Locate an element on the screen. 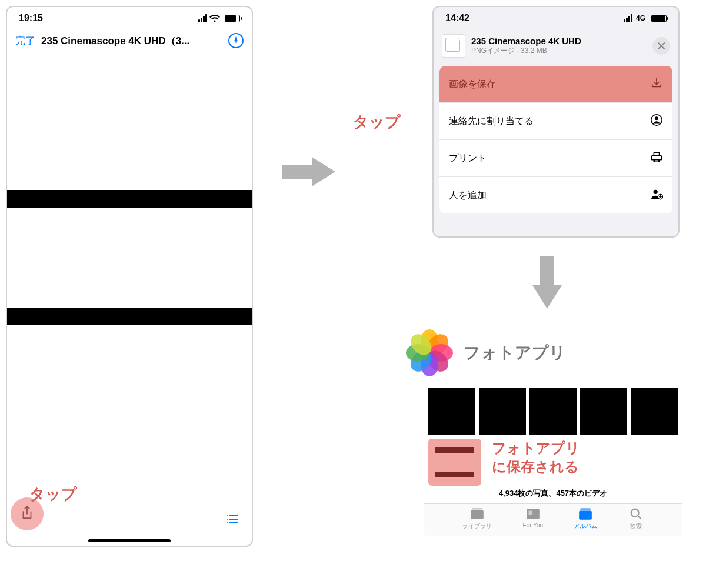 The image size is (706, 588). search-icon is located at coordinates (636, 514).